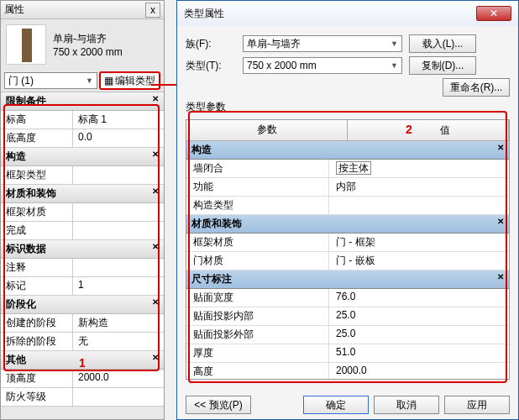  I want to click on type-dropdown: 750 x 2000 mm ▼, so click(322, 66).